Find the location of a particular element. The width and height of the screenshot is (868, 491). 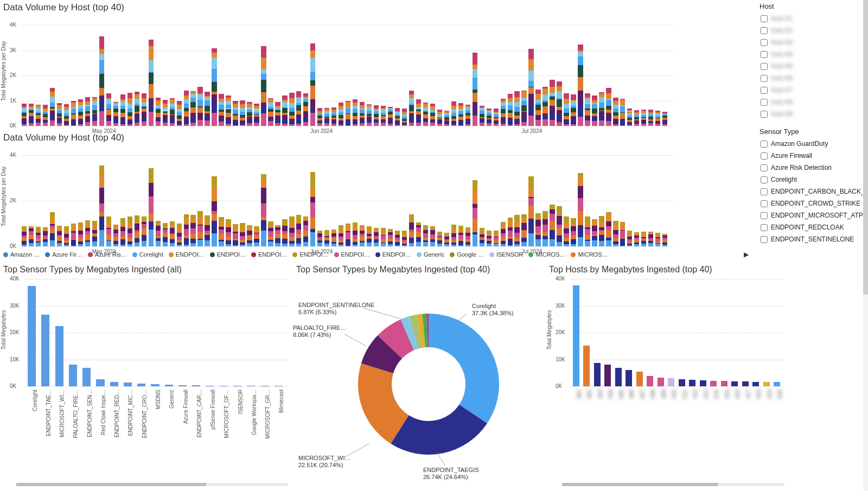

filter-host-item: host-07 is located at coordinates (814, 90).